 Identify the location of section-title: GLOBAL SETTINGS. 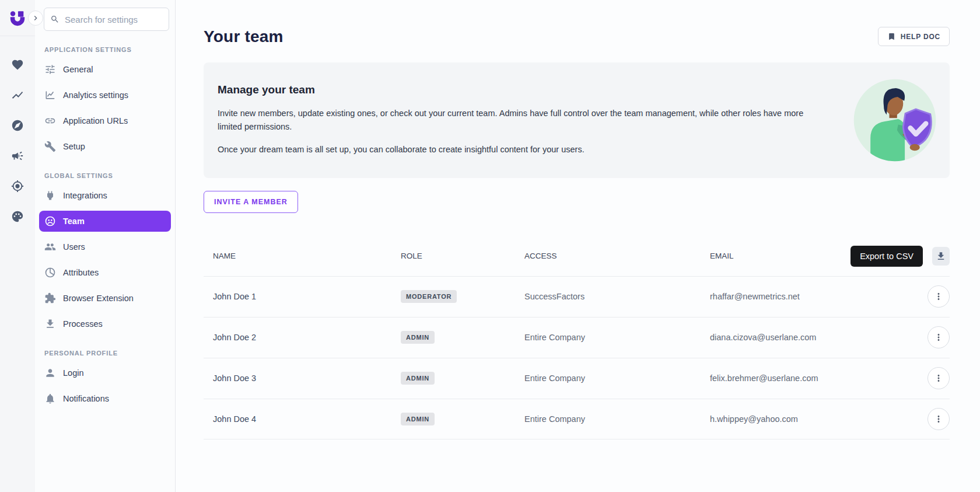
(105, 176).